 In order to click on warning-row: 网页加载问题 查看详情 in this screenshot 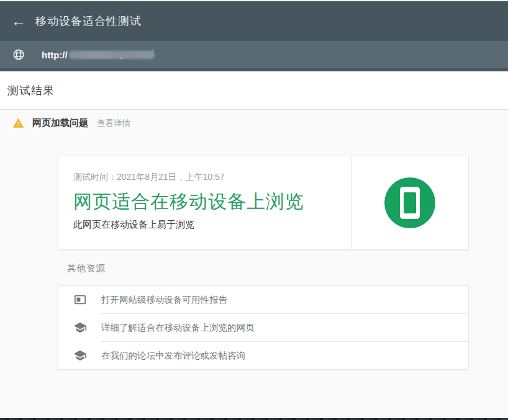, I will do `click(71, 123)`.